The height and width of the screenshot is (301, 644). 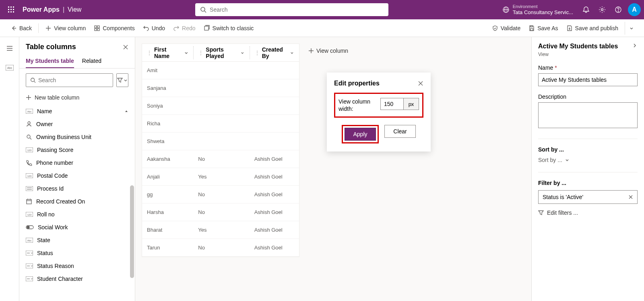 What do you see at coordinates (10, 169) in the screenshot?
I see `left-rail: Abc` at bounding box center [10, 169].